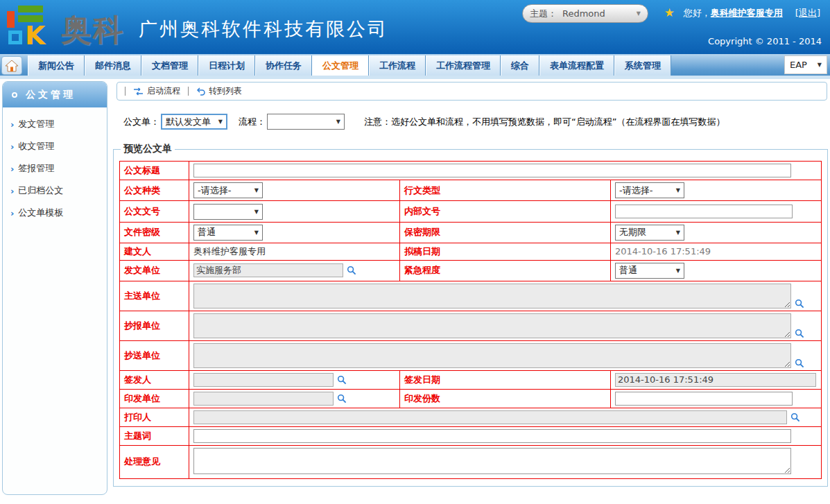 The height and width of the screenshot is (504, 830). What do you see at coordinates (55, 166) in the screenshot?
I see `sidebar-menu: › 发文管理 › 收文管理 › 签报管理 › 已归档公文 › 公文单模板` at bounding box center [55, 166].